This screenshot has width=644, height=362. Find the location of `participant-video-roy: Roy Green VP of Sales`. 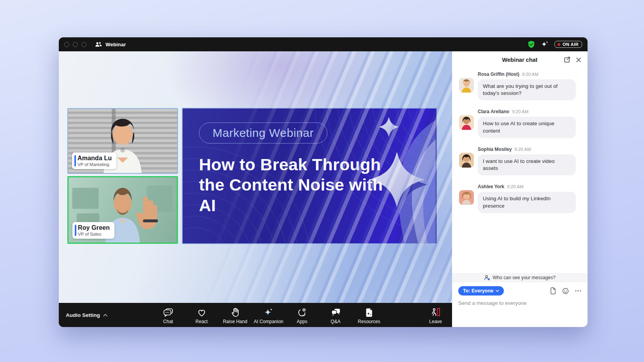

participant-video-roy: Roy Green VP of Sales is located at coordinates (123, 210).